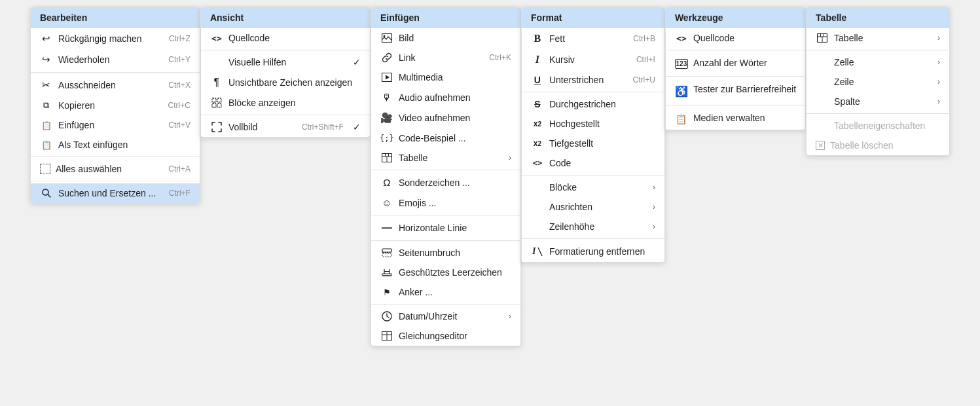  What do you see at coordinates (115, 18) in the screenshot?
I see `bearbeiten-header: Bearbeiten` at bounding box center [115, 18].